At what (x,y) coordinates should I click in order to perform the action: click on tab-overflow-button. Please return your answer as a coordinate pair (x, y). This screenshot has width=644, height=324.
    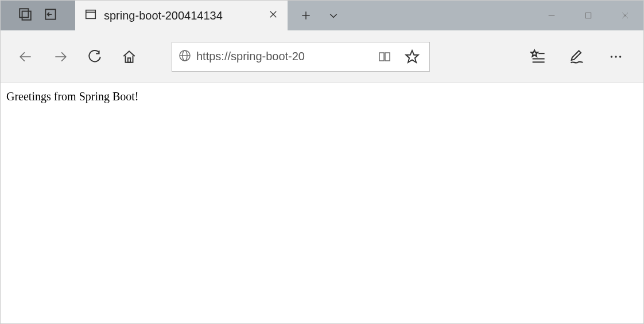
    Looking at the image, I should click on (333, 15).